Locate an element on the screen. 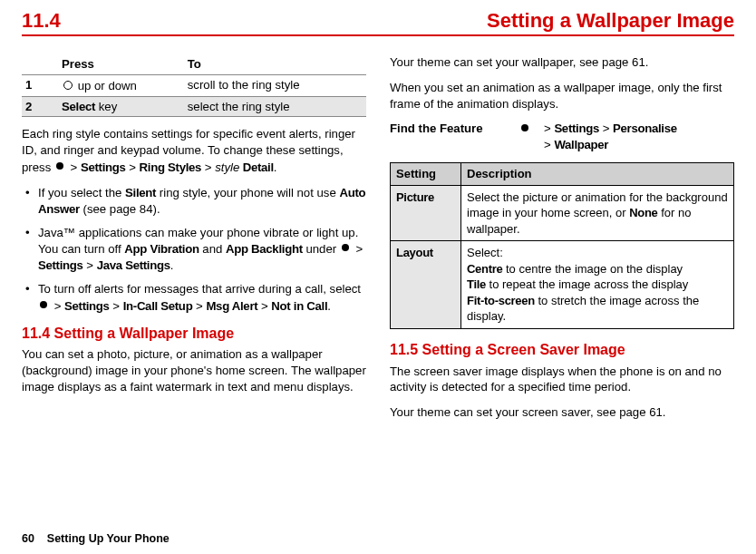  ftf-label: Find the Feature is located at coordinates (449, 129).